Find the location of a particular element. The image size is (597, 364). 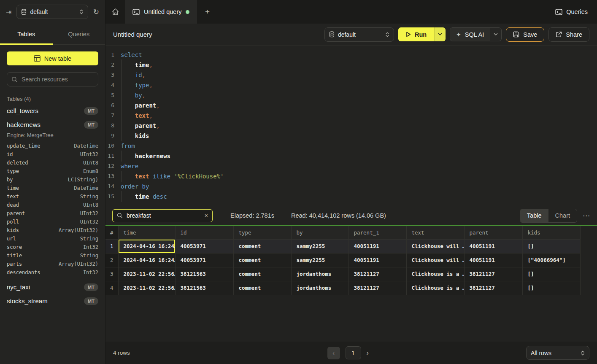

code-line: 2 time, is located at coordinates (351, 65).